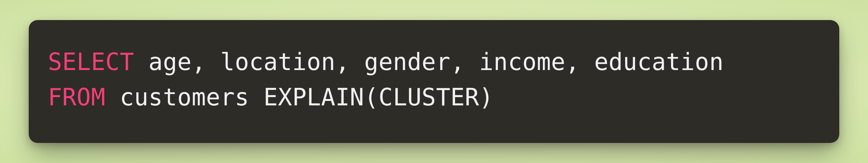 The width and height of the screenshot is (868, 163). What do you see at coordinates (299, 97) in the screenshot?
I see `sql-line2-rest: customers EXPLAIN(CLUSTER)` at bounding box center [299, 97].